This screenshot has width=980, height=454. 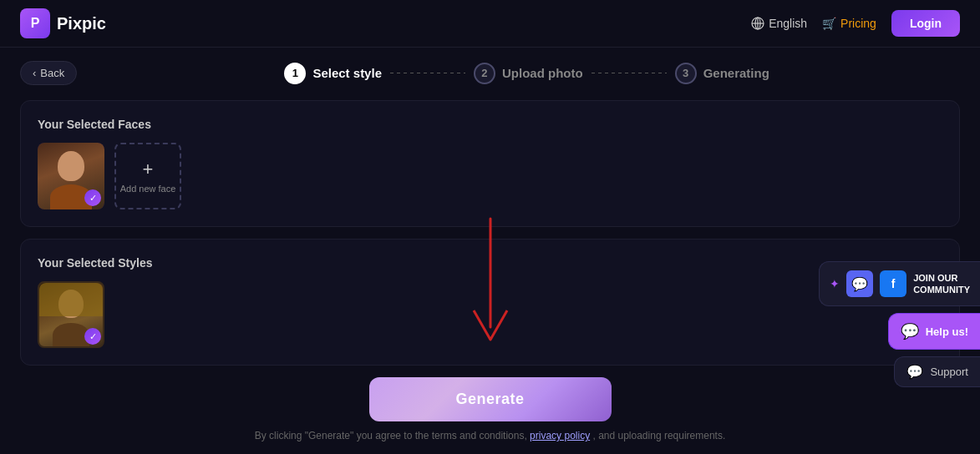 I want to click on logo-area: P Pixpic, so click(x=63, y=23).